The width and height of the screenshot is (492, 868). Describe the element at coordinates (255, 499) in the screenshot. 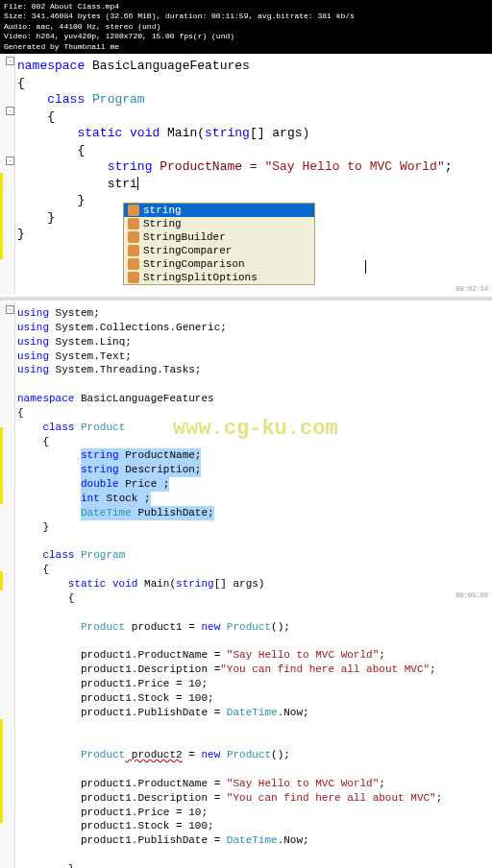

I see `code-line: int Stock ;` at that location.